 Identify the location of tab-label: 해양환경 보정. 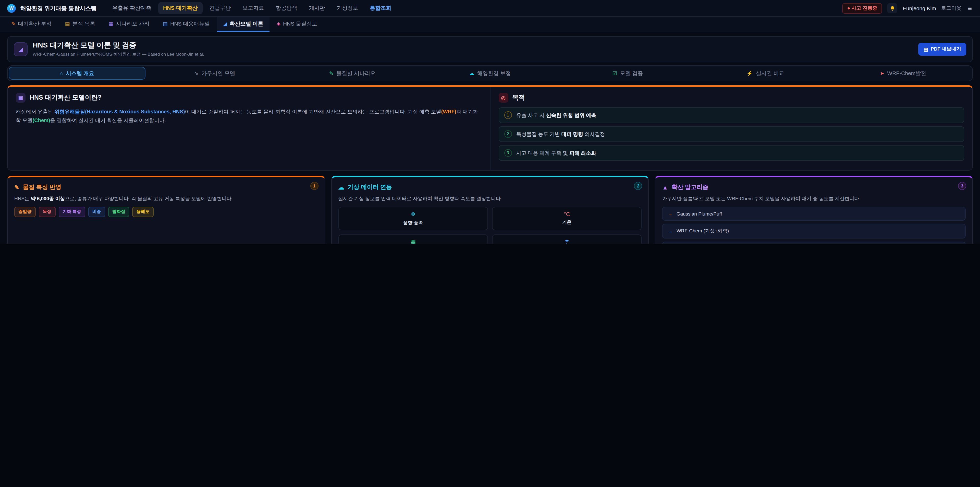
(494, 73).